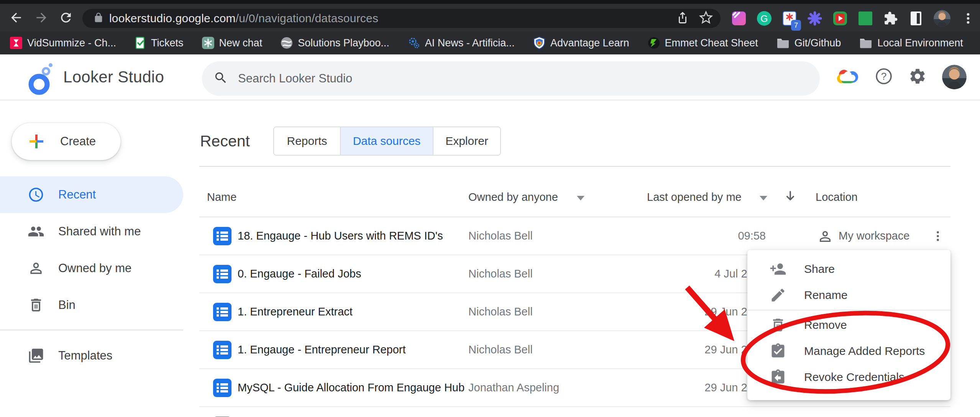 The height and width of the screenshot is (417, 980). What do you see at coordinates (849, 295) in the screenshot?
I see `menu-item-rename: Rename` at bounding box center [849, 295].